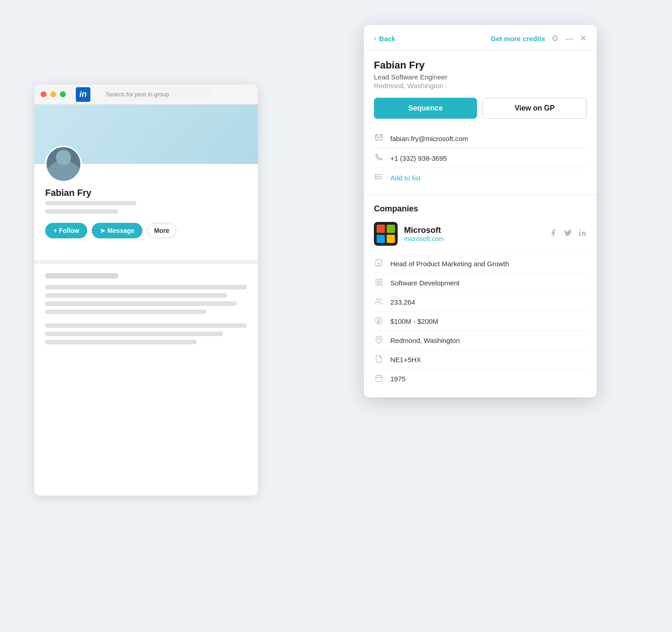 This screenshot has height=632, width=672. What do you see at coordinates (63, 164) in the screenshot?
I see `avatar` at bounding box center [63, 164].